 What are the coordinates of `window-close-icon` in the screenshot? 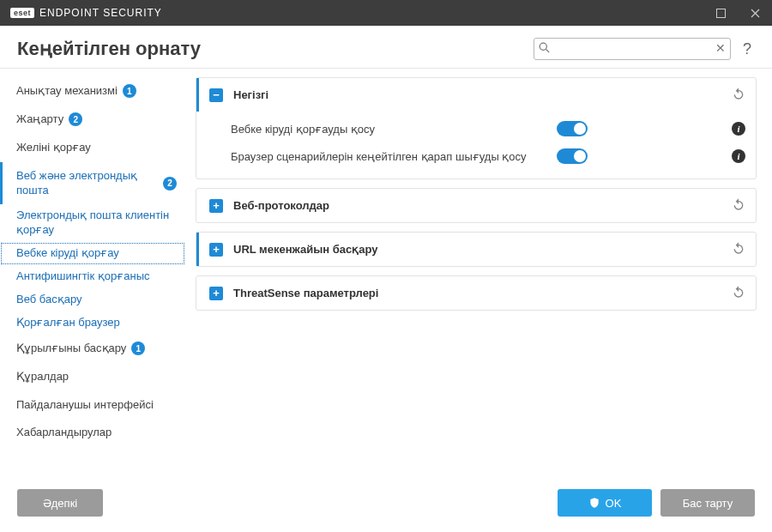 It's located at (755, 13).